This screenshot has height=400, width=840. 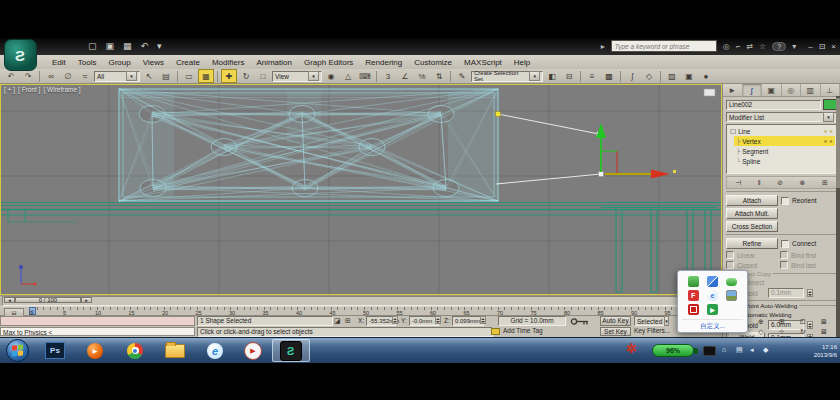 I want to click on select-and-manipulate-icon: △, so click(x=348, y=76).